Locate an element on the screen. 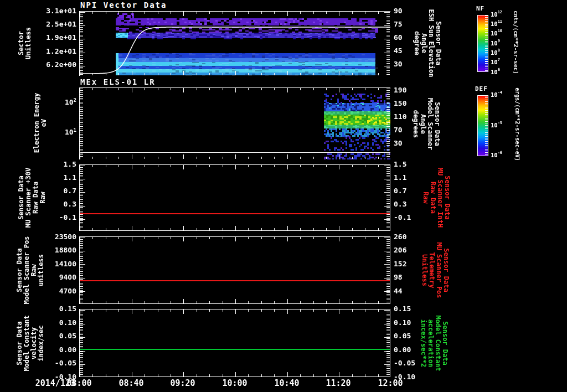 The height and width of the screenshot is (392, 567). panel3-left-axis-ticks is located at coordinates (81, 198).